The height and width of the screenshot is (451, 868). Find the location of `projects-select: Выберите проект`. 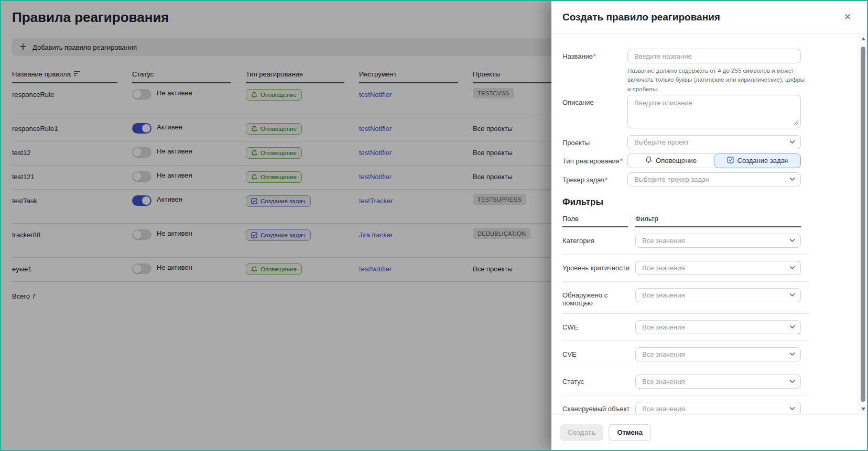

projects-select: Выберите проект is located at coordinates (714, 142).